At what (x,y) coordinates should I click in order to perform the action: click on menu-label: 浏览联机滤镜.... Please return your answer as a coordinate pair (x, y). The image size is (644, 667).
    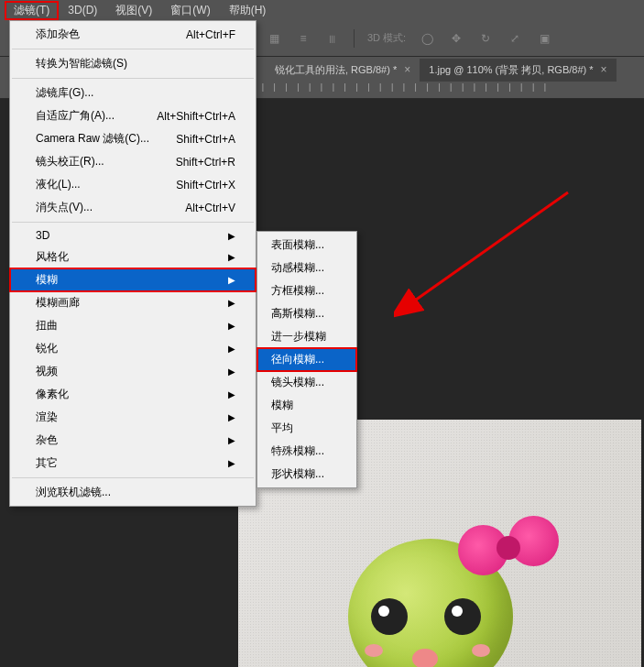
    Looking at the image, I should click on (73, 493).